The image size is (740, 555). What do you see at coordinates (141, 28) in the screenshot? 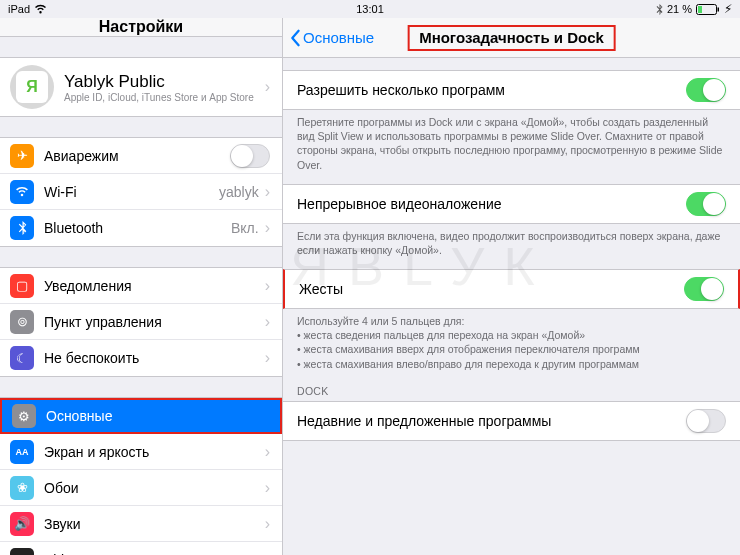
I see `sidebar-header: Настройки` at bounding box center [141, 28].